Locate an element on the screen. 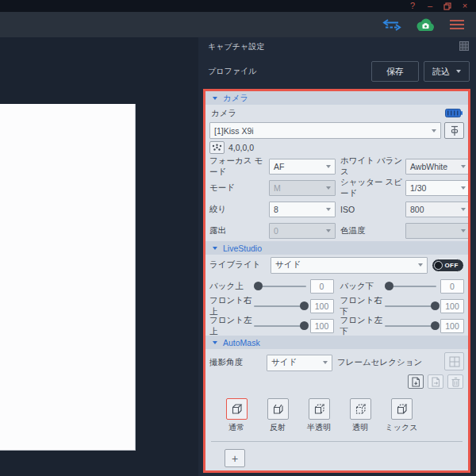 The height and width of the screenshot is (476, 476). aperture-select: 8 is located at coordinates (302, 209).